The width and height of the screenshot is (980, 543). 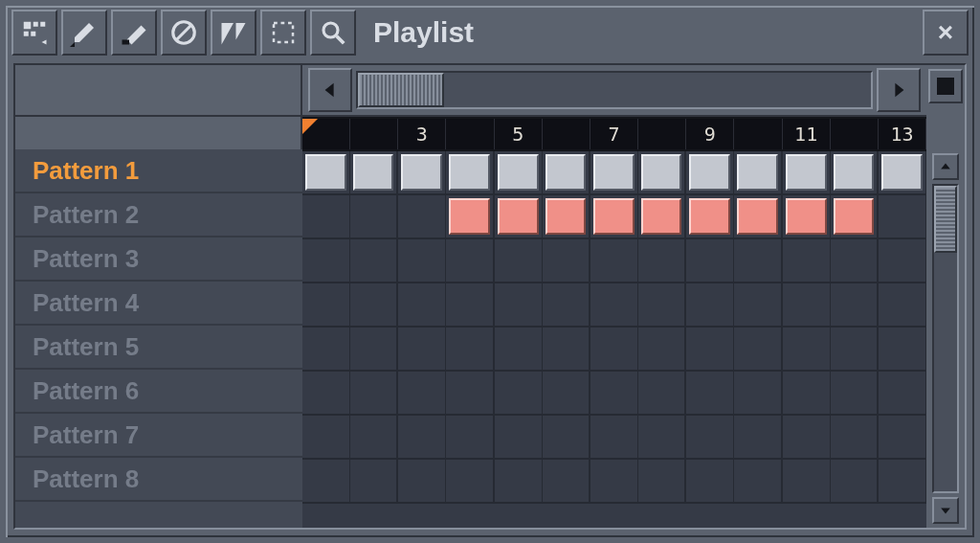 I want to click on play-marker, so click(x=310, y=126).